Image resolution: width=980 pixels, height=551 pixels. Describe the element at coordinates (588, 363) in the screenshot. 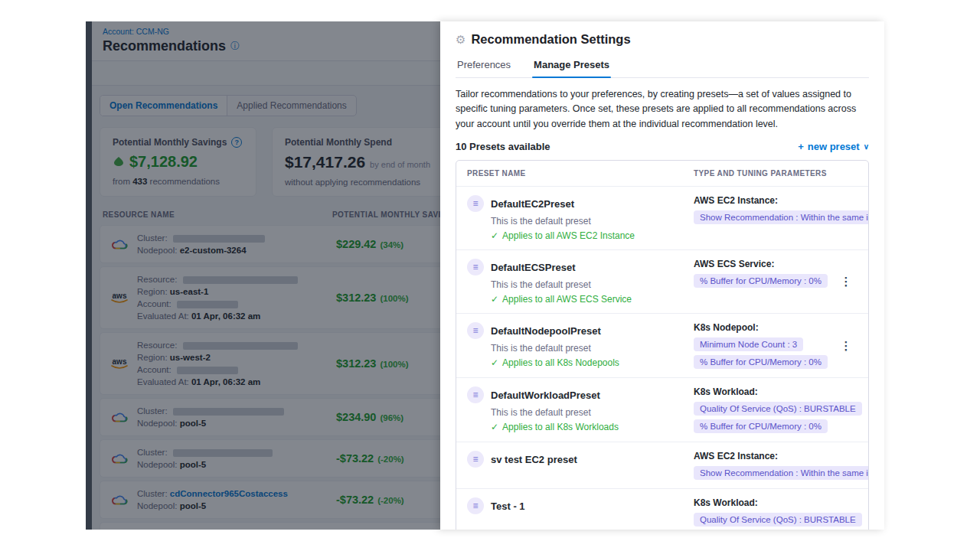

I see `preset-applies: ✓Applies to all K8s Nodepools` at that location.